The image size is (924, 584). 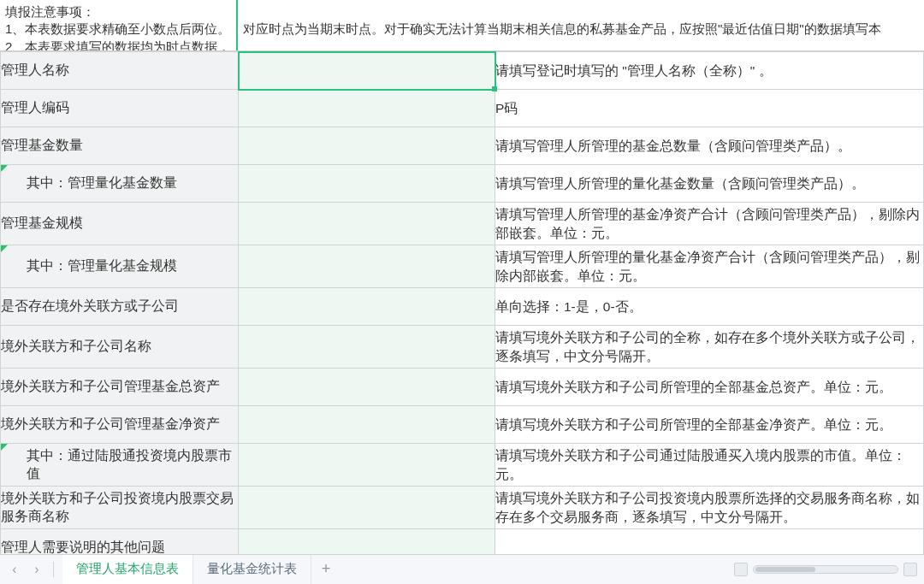 What do you see at coordinates (120, 465) in the screenshot?
I see `field-label: 其中：通过陆股通投资境内股票市值` at bounding box center [120, 465].